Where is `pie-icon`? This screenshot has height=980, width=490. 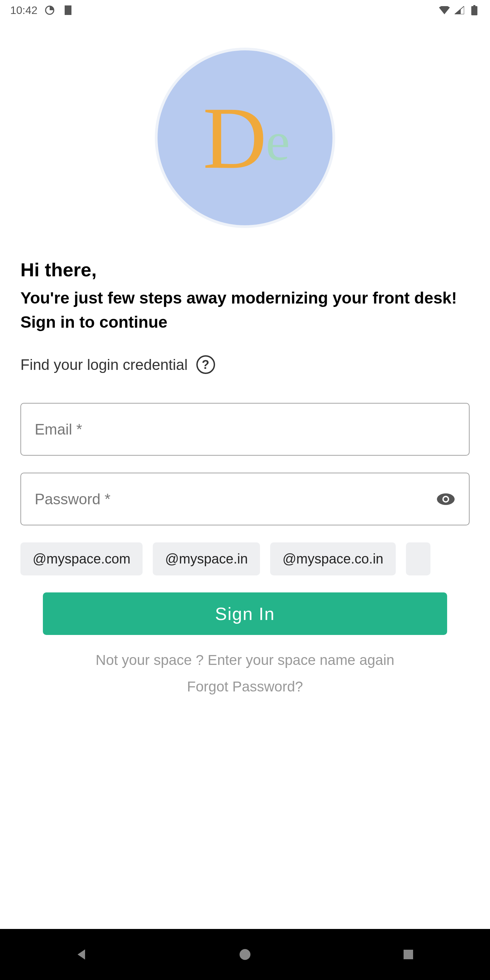
pie-icon is located at coordinates (49, 10).